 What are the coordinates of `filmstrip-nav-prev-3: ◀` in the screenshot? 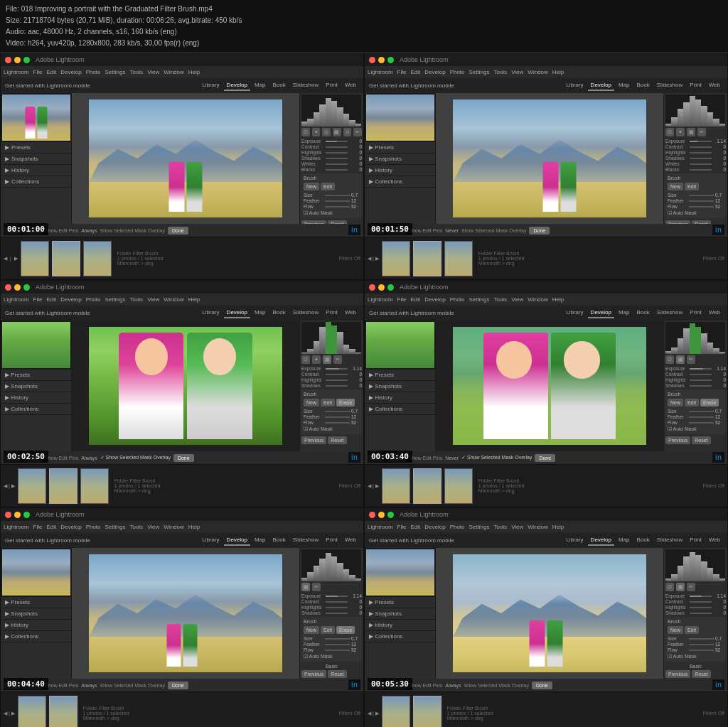 It's located at (6, 486).